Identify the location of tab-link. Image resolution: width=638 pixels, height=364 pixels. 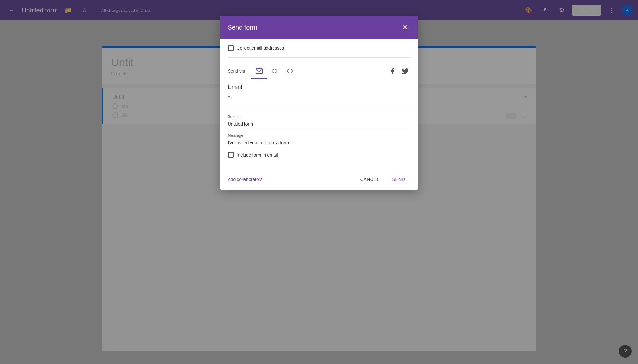
(274, 71).